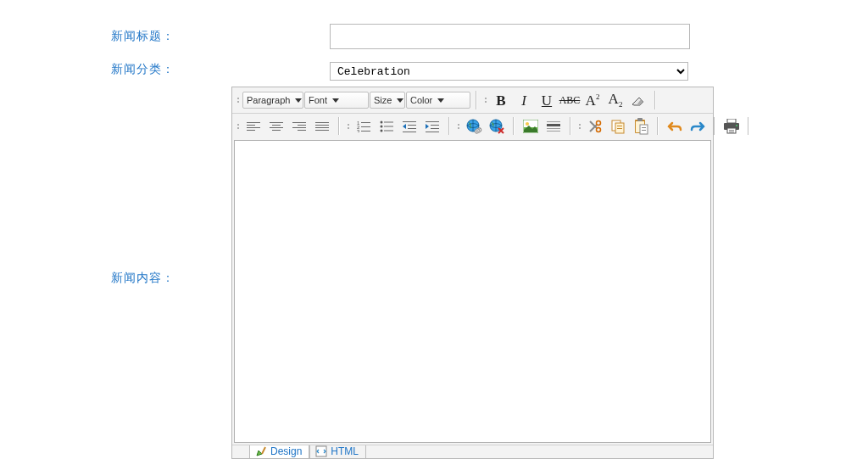 The width and height of the screenshot is (868, 459). Describe the element at coordinates (387, 100) in the screenshot. I see `size-dropdown: Size` at that location.